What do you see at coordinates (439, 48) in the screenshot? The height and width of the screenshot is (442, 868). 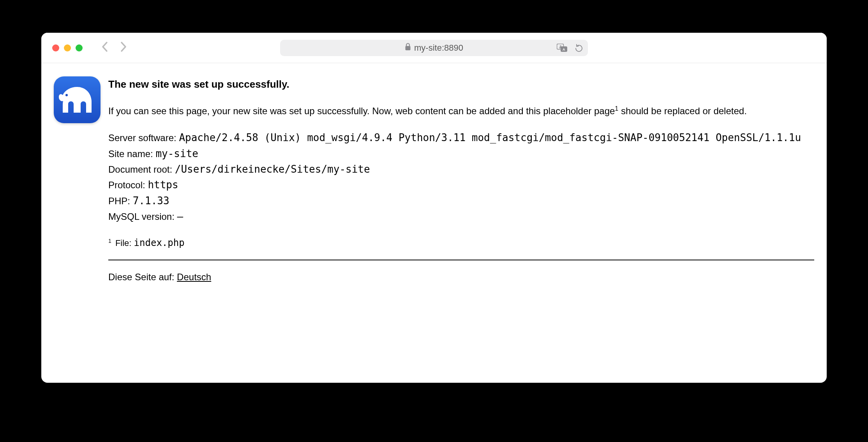 I see `address-text: my-site:8890` at bounding box center [439, 48].